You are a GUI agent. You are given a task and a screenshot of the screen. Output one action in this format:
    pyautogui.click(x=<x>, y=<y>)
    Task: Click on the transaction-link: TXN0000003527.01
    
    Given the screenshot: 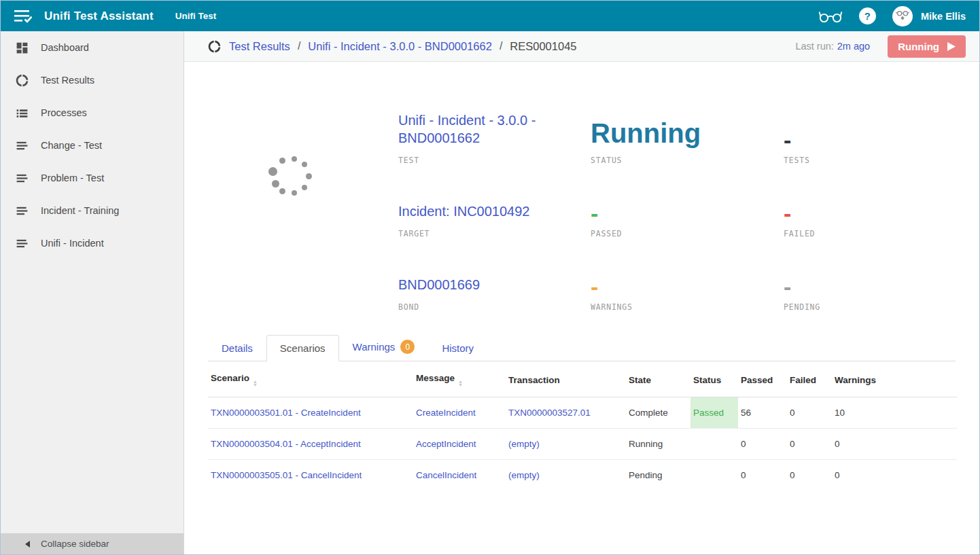 What is the action you would take?
    pyautogui.click(x=549, y=413)
    